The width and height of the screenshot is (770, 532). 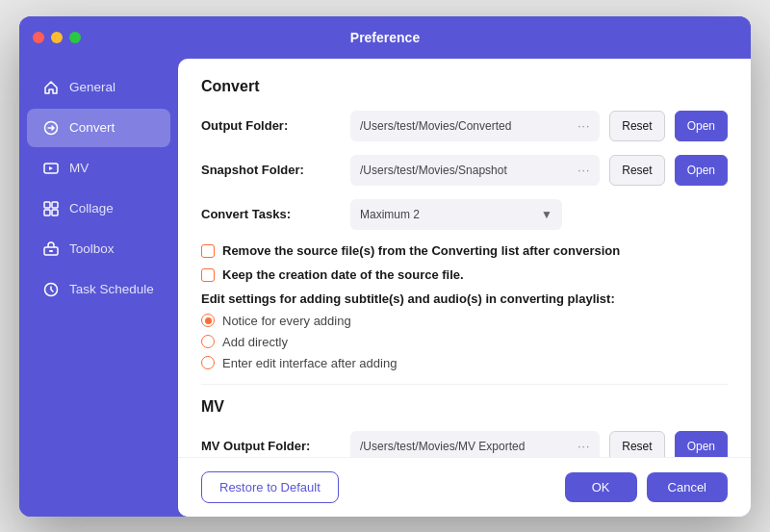 I want to click on footer: Restore to Default OK Cancel, so click(x=464, y=487).